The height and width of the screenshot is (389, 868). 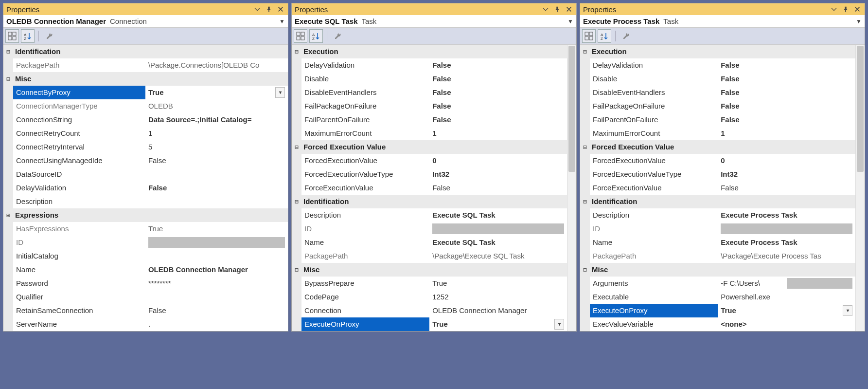 What do you see at coordinates (146, 21) in the screenshot?
I see `object-selector: OLEDB Connection ManagerConnection▼` at bounding box center [146, 21].